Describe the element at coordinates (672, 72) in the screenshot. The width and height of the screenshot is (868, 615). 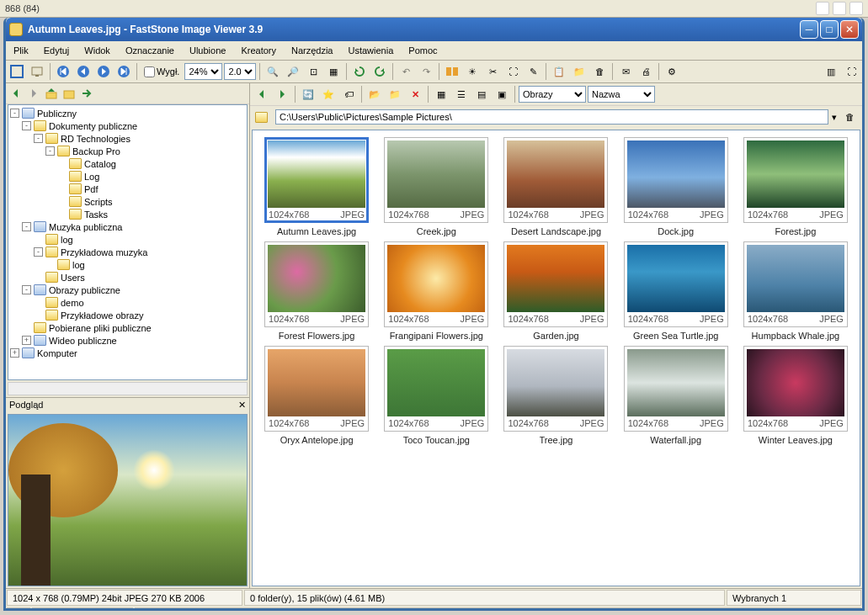
I see `settings-icon: ⚙` at that location.